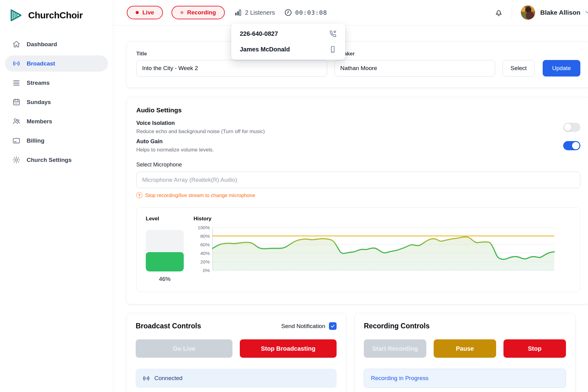 This screenshot has height=392, width=588. Describe the element at coordinates (586, 13) in the screenshot. I see `user-menu-trigger` at that location.